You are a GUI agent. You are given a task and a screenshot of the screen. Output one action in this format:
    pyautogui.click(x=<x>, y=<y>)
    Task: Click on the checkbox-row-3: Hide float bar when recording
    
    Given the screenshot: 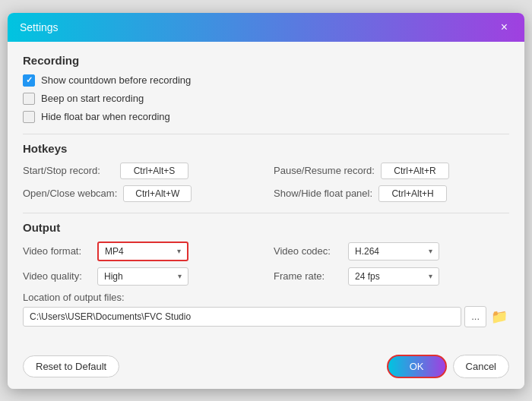 What is the action you would take?
    pyautogui.click(x=266, y=117)
    